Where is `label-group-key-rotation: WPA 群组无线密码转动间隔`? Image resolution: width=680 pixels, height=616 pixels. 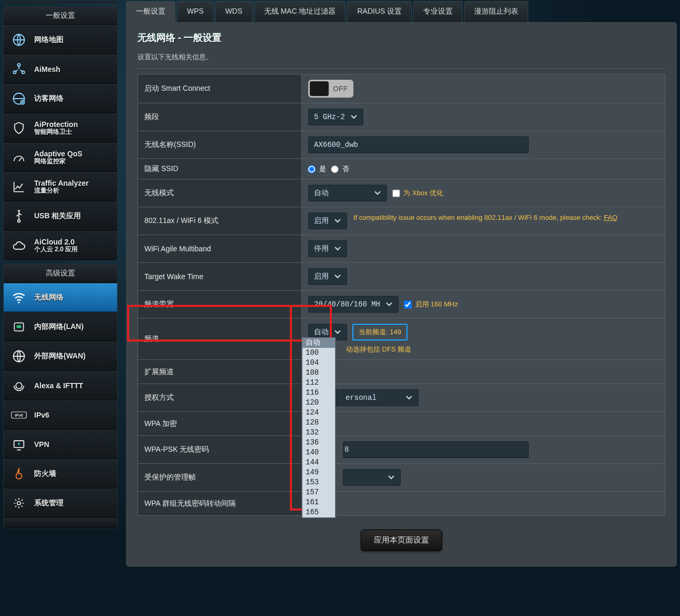 label-group-key-rotation: WPA 群组无线密码转动间隔 is located at coordinates (220, 504).